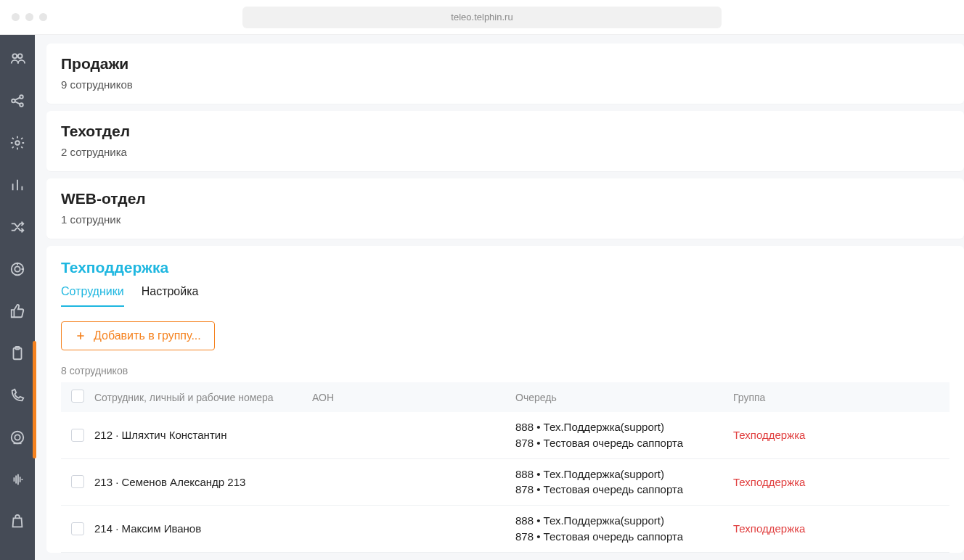  I want to click on plus-icon, so click(81, 336).